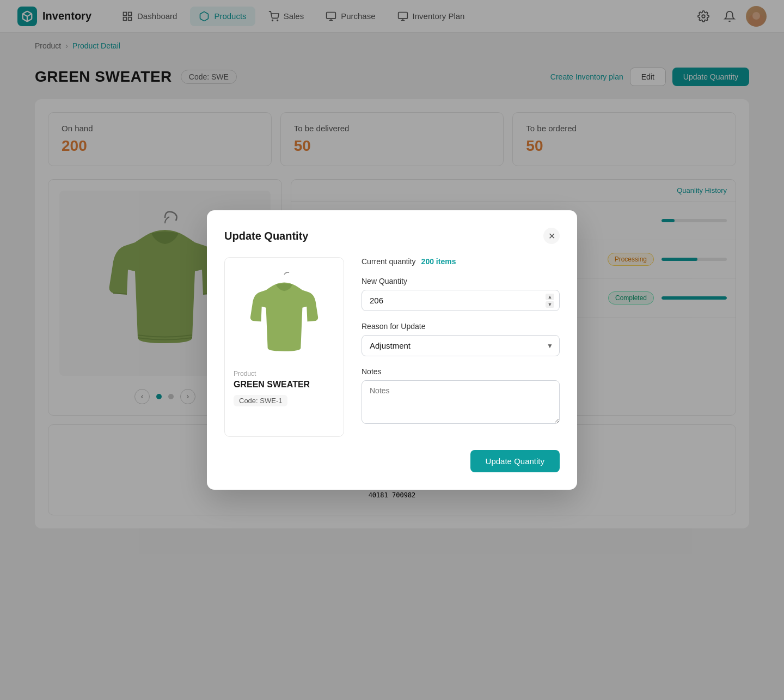  What do you see at coordinates (461, 339) in the screenshot?
I see `reason-row: Reason for Update Adjustment Purchase Sa…` at bounding box center [461, 339].